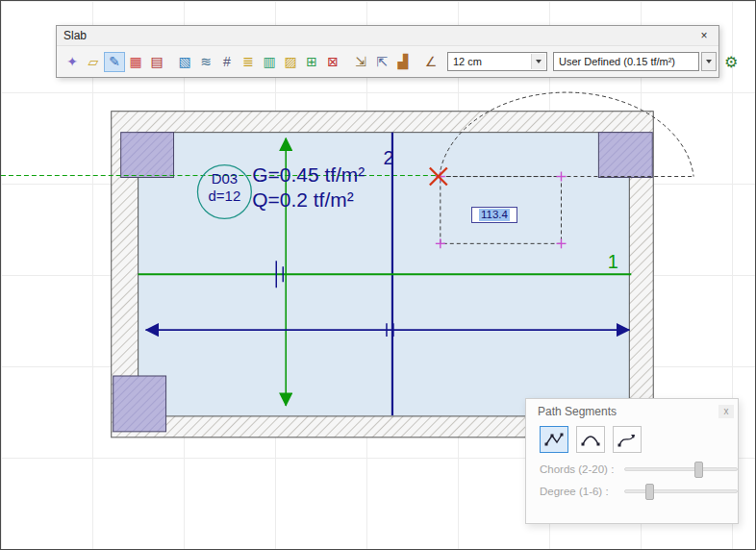 This screenshot has height=550, width=756. I want to click on chords-slider, so click(681, 469).